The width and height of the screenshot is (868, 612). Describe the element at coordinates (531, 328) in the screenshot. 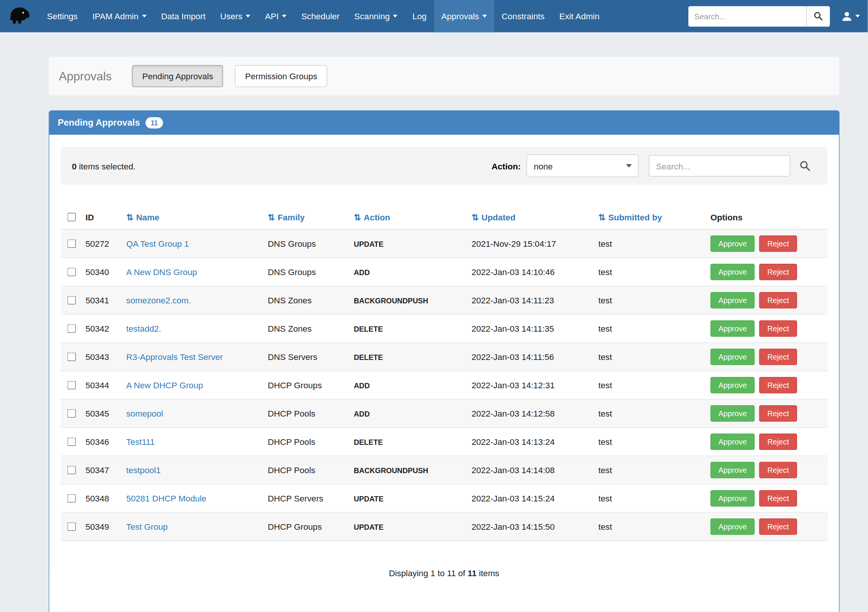

I see `row-updated: 2022-Jan-03 14:11:35` at that location.